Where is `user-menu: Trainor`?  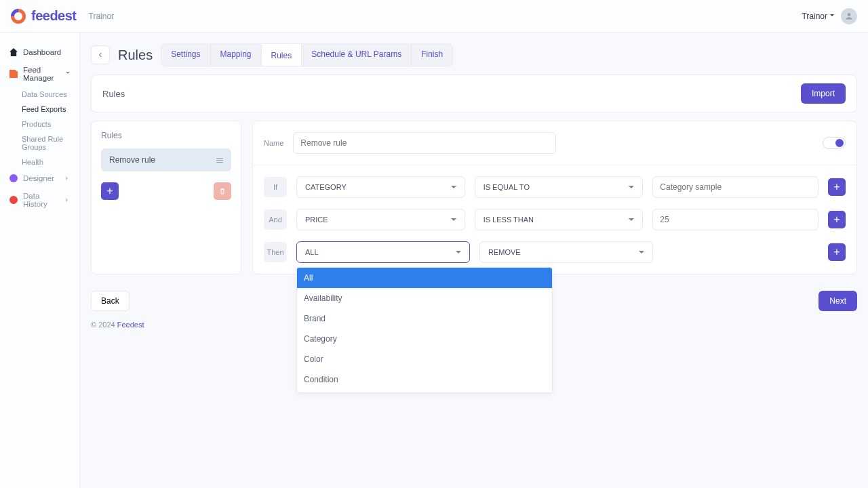
user-menu: Trainor is located at coordinates (818, 16).